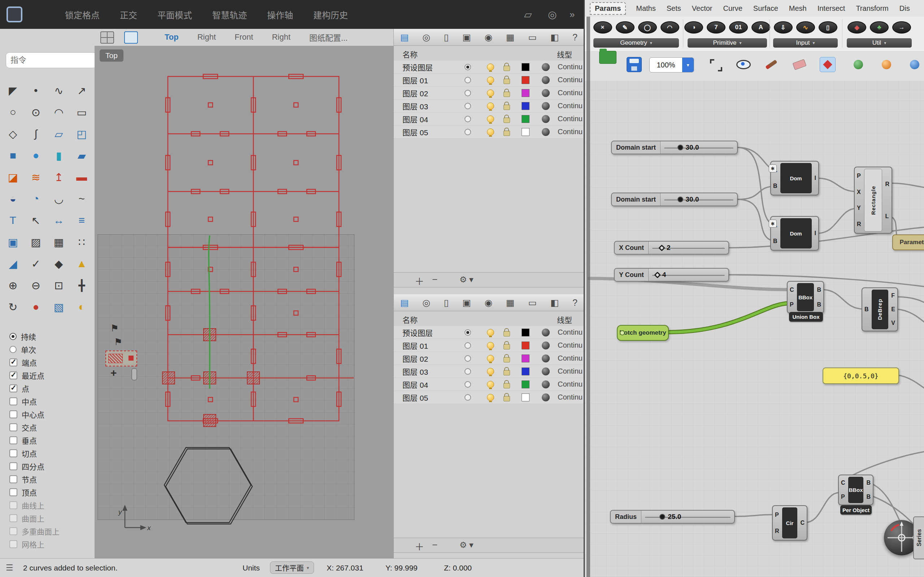 This screenshot has height=577, width=924. I want to click on puzzle-icon: ◪, so click(13, 177).